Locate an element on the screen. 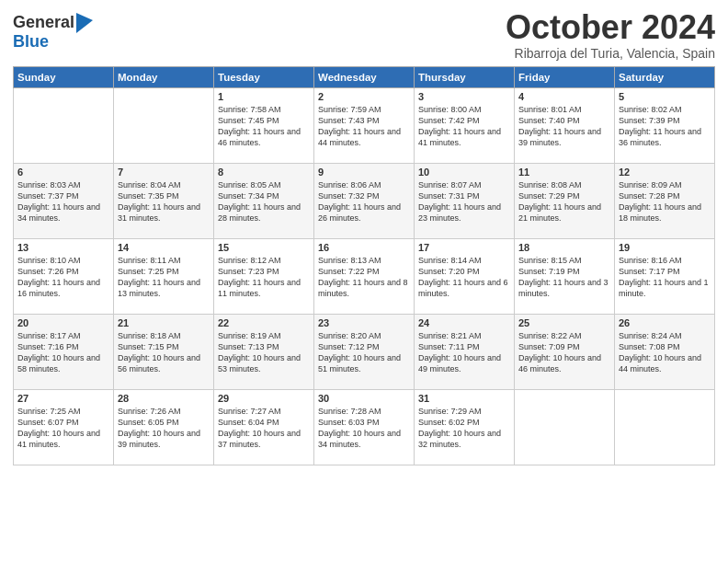 This screenshot has height=563, width=728. day-number: 23 is located at coordinates (364, 323).